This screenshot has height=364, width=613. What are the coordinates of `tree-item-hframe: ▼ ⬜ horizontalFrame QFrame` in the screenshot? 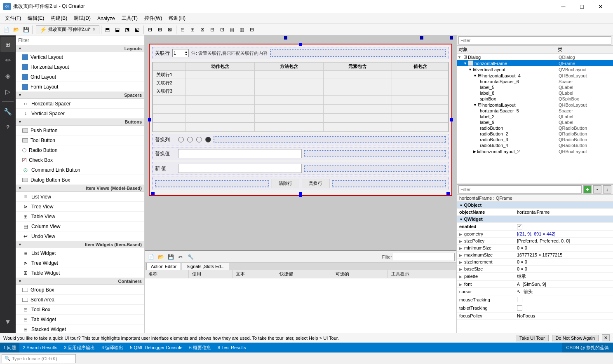 It's located at (535, 63).